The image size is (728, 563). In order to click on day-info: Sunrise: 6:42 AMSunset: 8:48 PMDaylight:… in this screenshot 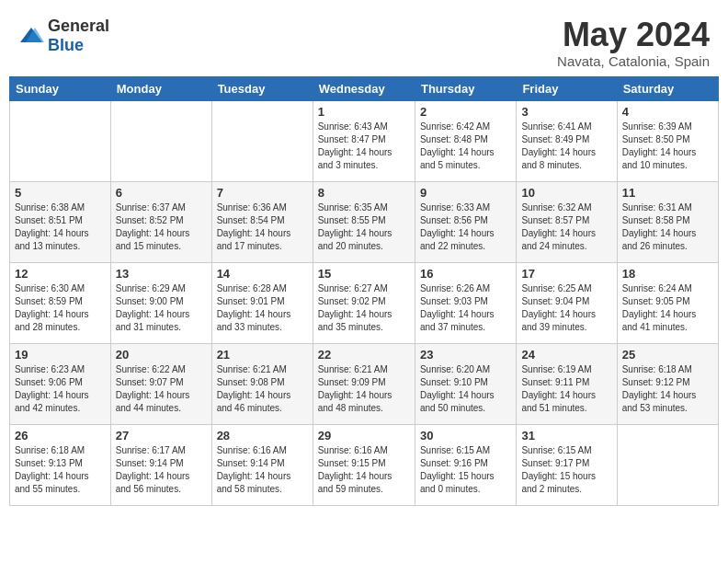, I will do `click(465, 146)`.